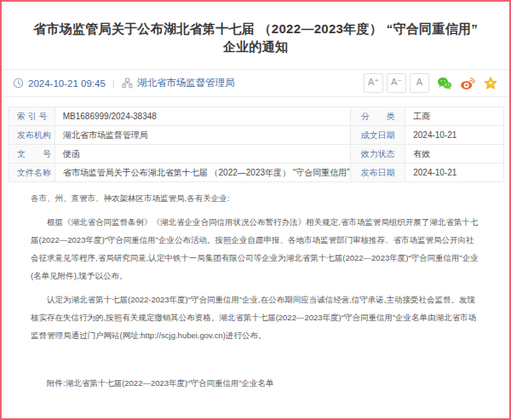  What do you see at coordinates (203, 117) in the screenshot?
I see `index-number-value: MB1686999/2024-38348` at bounding box center [203, 117].